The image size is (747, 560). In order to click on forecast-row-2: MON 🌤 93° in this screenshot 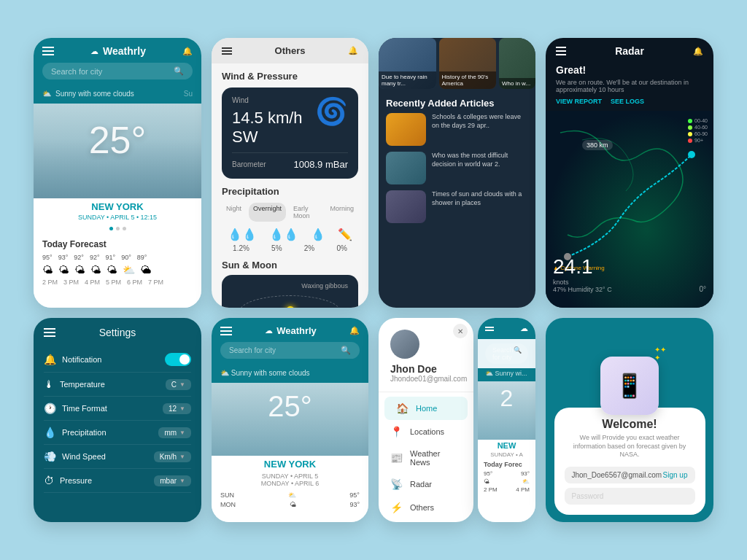, I will do `click(290, 505)`.